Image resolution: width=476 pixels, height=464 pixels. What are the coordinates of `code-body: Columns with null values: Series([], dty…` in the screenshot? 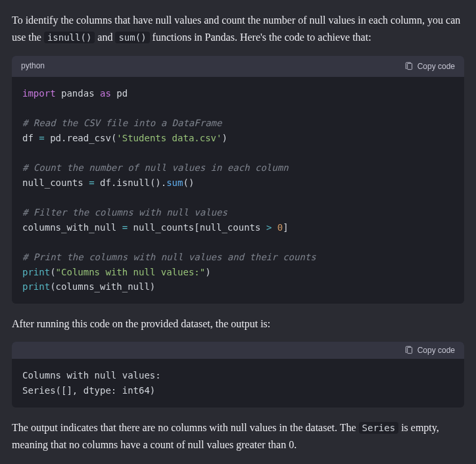 It's located at (238, 383).